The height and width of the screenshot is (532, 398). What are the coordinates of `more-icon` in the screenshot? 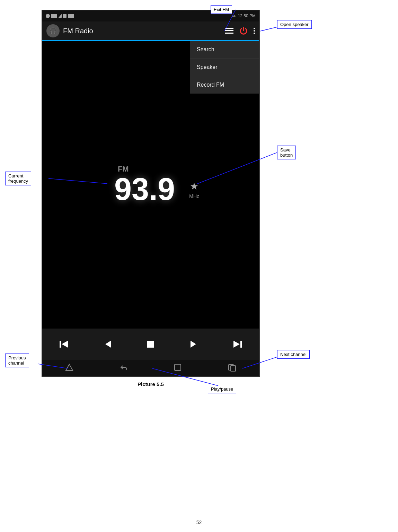 It's located at (254, 31).